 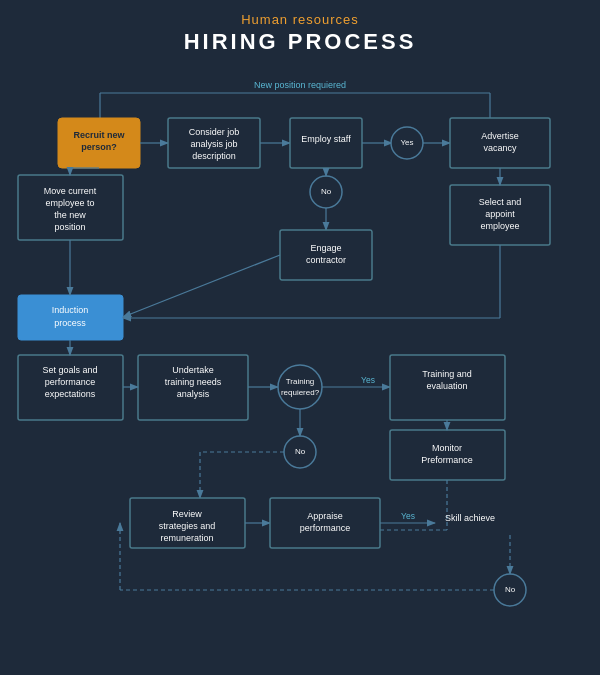 I want to click on svg-text: Move current, so click(x=70, y=191).